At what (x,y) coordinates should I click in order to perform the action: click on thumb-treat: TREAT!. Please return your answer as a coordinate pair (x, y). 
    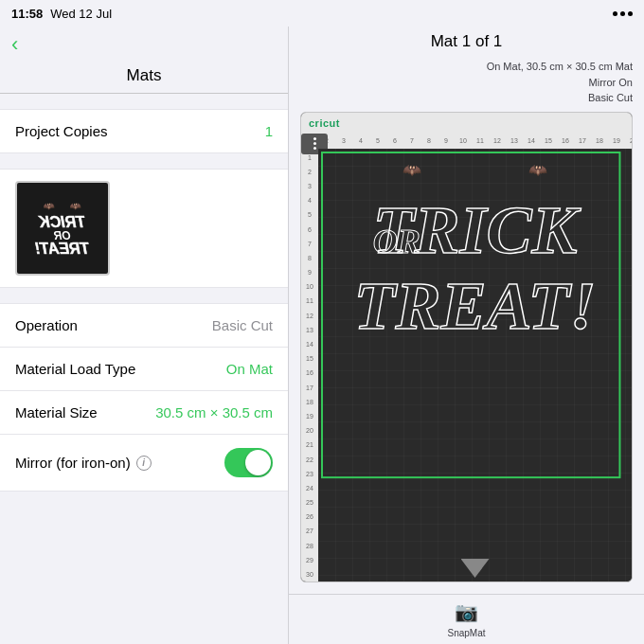
    Looking at the image, I should click on (63, 249).